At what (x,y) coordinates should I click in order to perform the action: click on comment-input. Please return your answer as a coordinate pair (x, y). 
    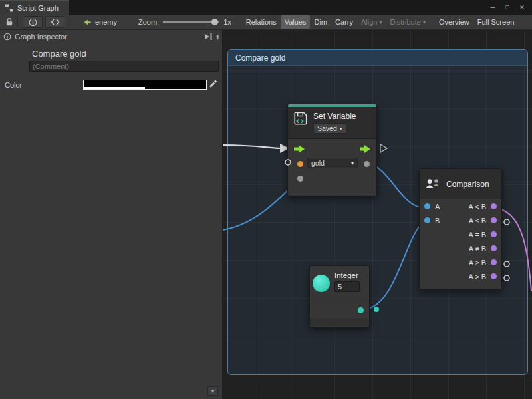
    Looking at the image, I should click on (124, 66).